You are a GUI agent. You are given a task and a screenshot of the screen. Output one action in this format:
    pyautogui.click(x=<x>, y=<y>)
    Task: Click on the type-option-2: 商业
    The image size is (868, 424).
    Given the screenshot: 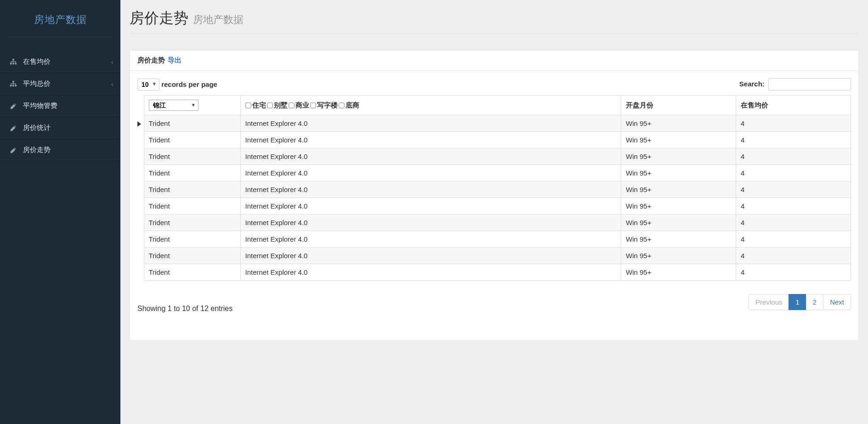 What is the action you would take?
    pyautogui.click(x=299, y=105)
    